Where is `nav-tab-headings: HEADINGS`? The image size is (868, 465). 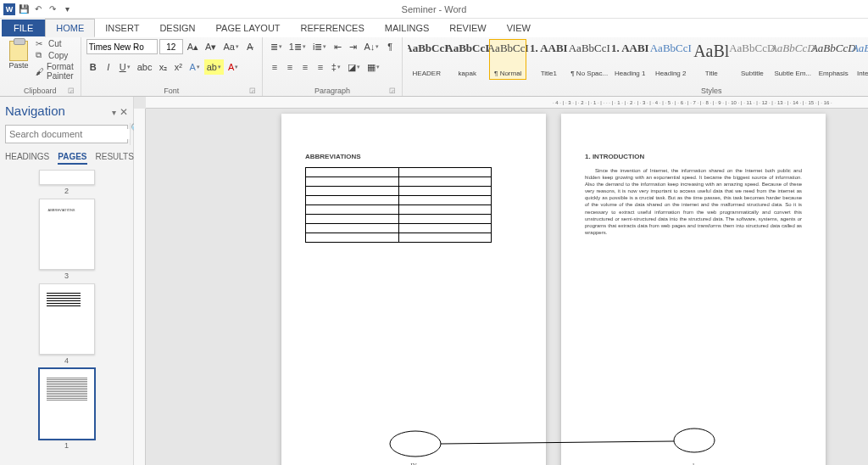 nav-tab-headings: HEADINGS is located at coordinates (27, 158).